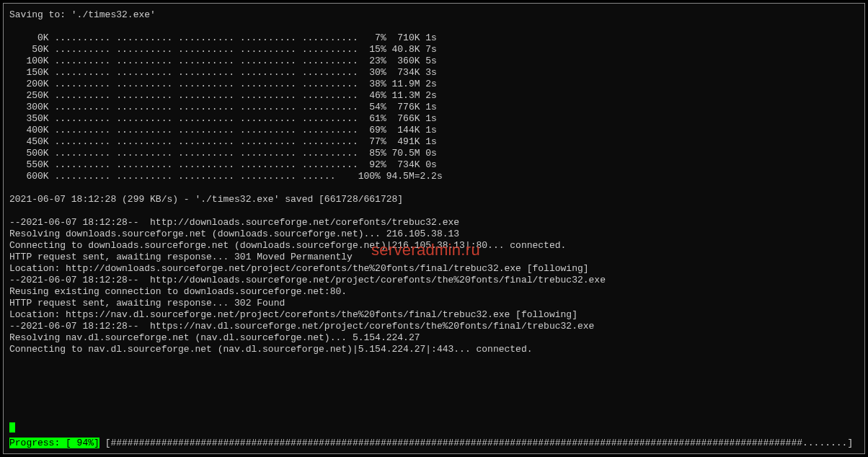 The height and width of the screenshot is (457, 868). Describe the element at coordinates (434, 443) in the screenshot. I see `progress-bar-line: Progress: [ 94%] [######################…` at that location.